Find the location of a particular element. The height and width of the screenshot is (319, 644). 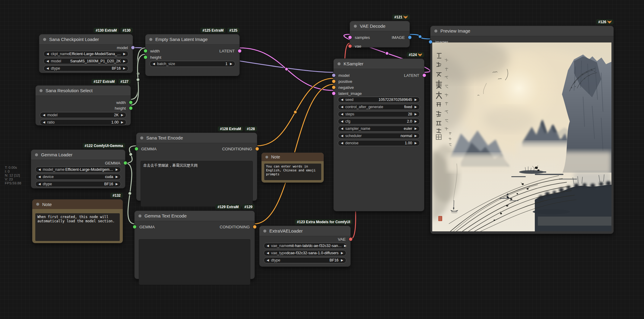

node-title-bar: Sana Resolution Select is located at coordinates (83, 91).